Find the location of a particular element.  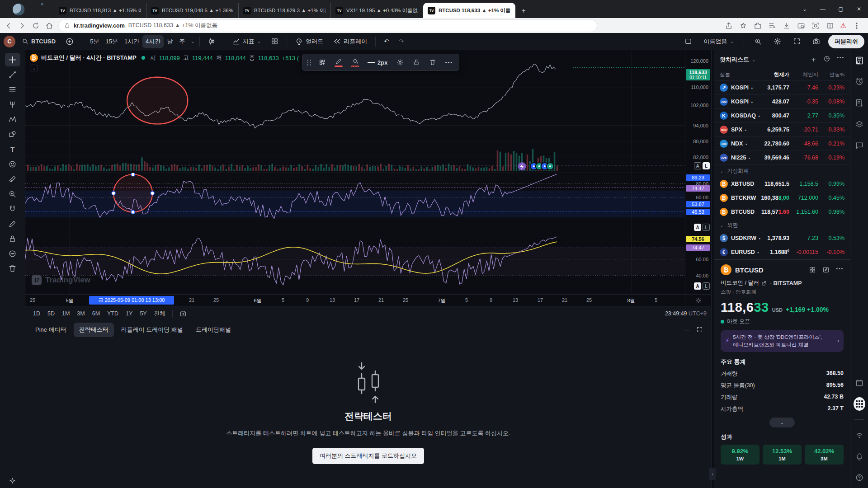

fullscreen-button is located at coordinates (797, 42).